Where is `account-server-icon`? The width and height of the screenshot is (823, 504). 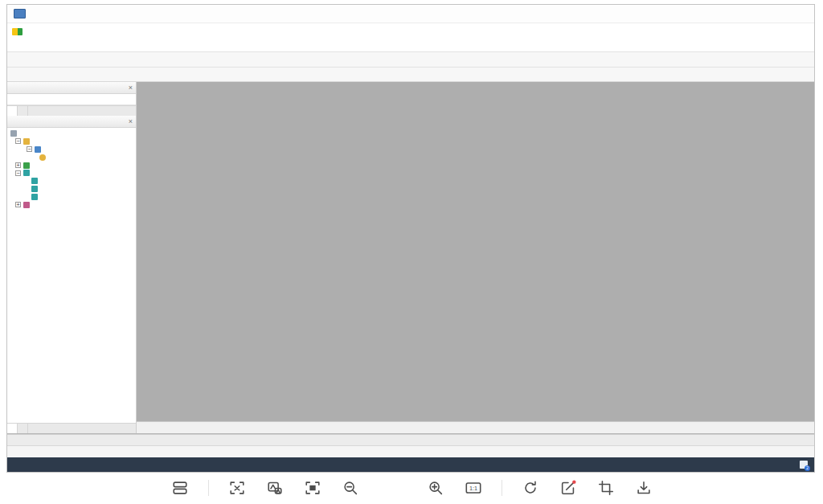
account-server-icon is located at coordinates (38, 150).